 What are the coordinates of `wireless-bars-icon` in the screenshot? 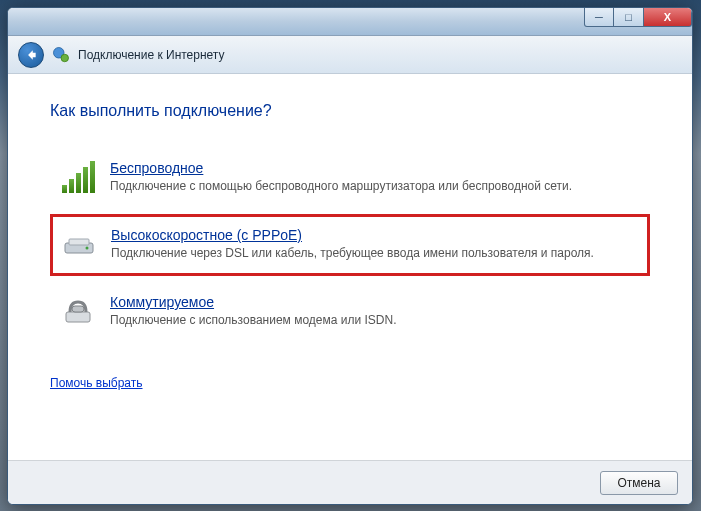 It's located at (78, 178).